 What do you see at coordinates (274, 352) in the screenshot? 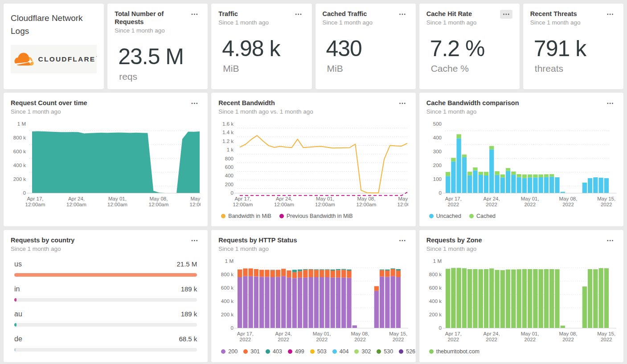
I see `legend-item-403: 403` at bounding box center [274, 352].